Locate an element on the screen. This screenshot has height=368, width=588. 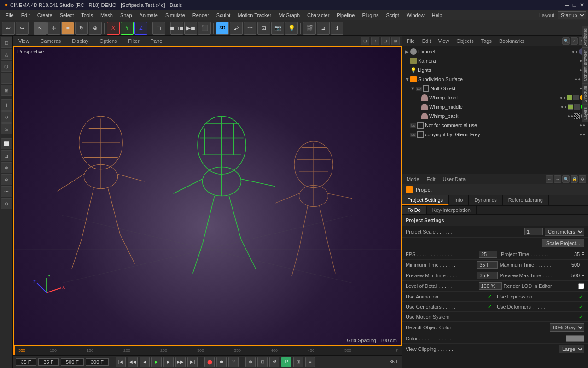
attr-lock-icon: 🔒 is located at coordinates (574, 179).